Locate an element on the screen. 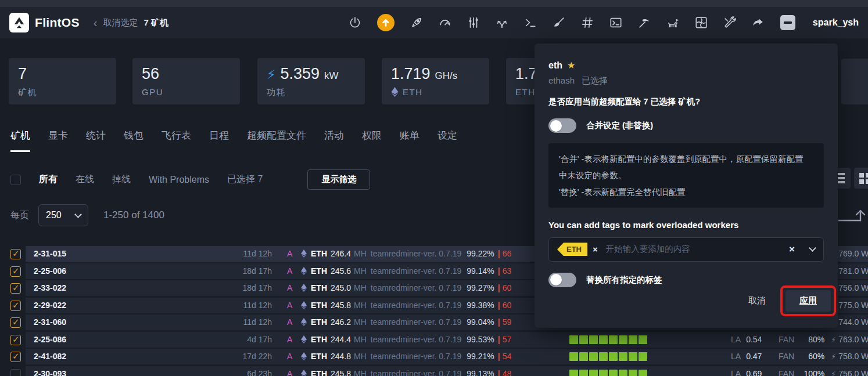  replace-toggle-label: 替换所有指定的标签 is located at coordinates (624, 280).